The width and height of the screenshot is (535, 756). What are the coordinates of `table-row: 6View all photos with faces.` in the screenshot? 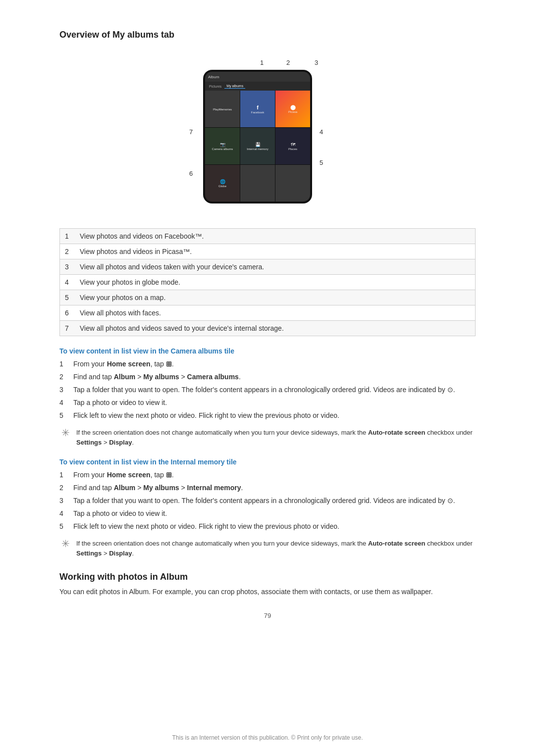 It's located at (268, 313).